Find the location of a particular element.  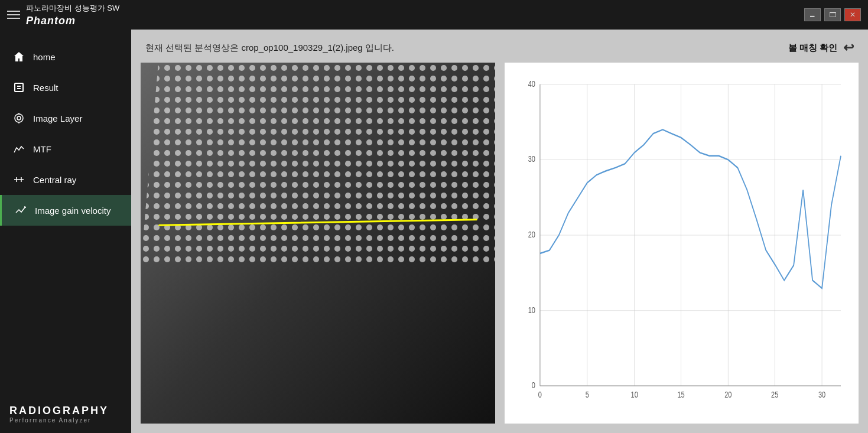

gain-icon is located at coordinates (21, 210).